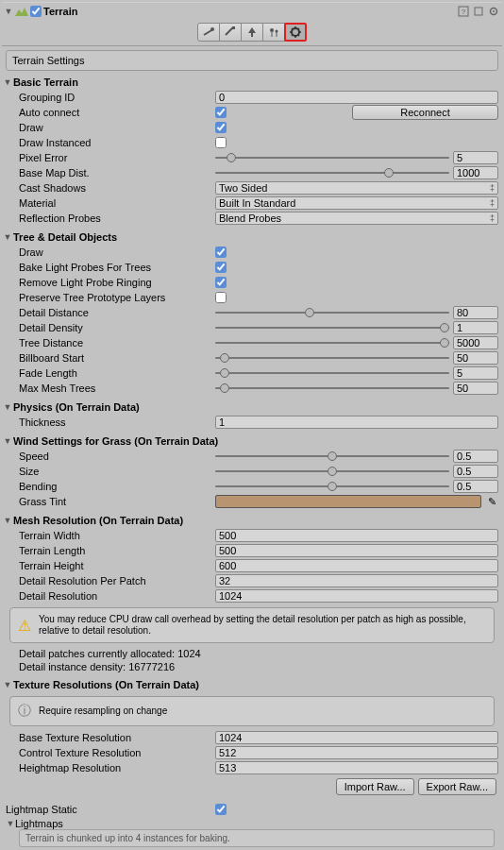 The height and width of the screenshot is (850, 504). Describe the element at coordinates (117, 768) in the screenshot. I see `heightmap-res-label: Heightmap Resolution` at that location.